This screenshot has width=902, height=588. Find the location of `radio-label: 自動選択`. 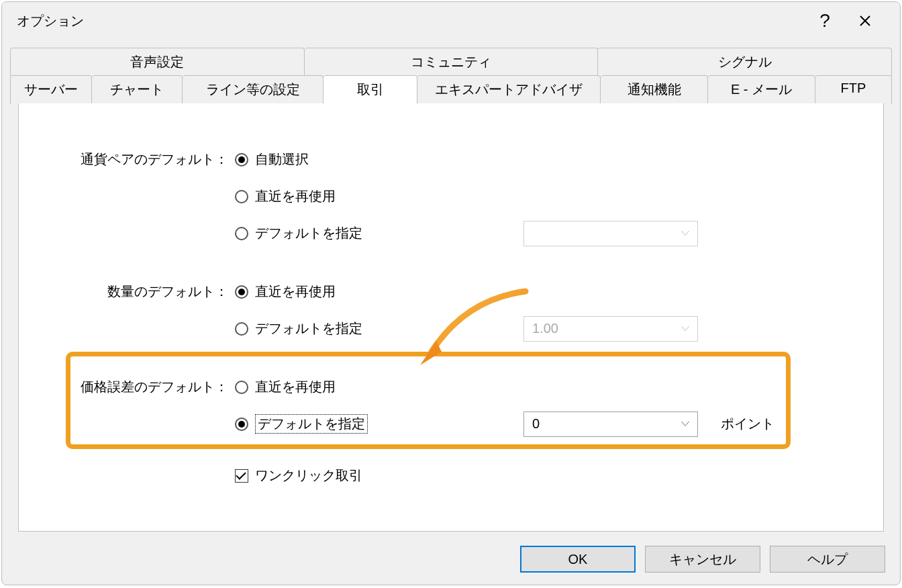

radio-label: 自動選択 is located at coordinates (282, 160).